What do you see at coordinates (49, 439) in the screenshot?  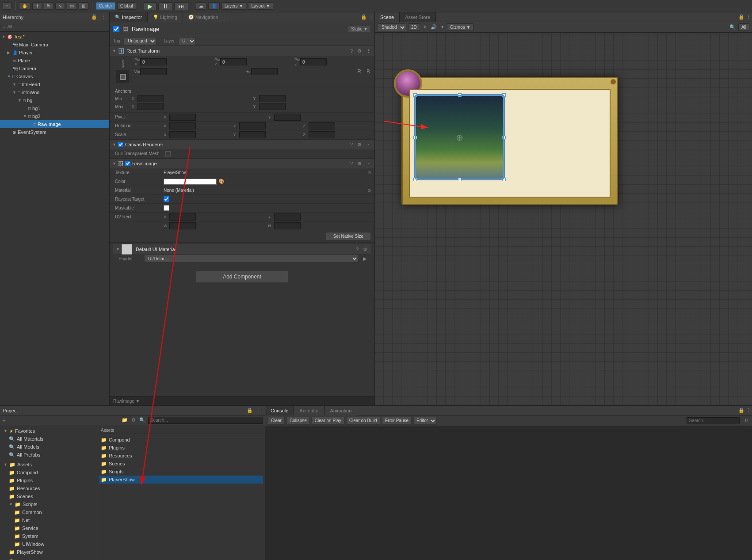 I see `all-materials-item: 🔍 All Materials` at bounding box center [49, 439].